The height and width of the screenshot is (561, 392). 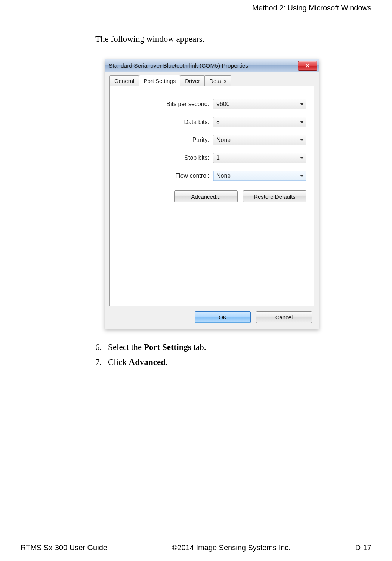 What do you see at coordinates (179, 66) in the screenshot?
I see `dialog-title: Standard Serial over Bluetooth link (COM…` at bounding box center [179, 66].